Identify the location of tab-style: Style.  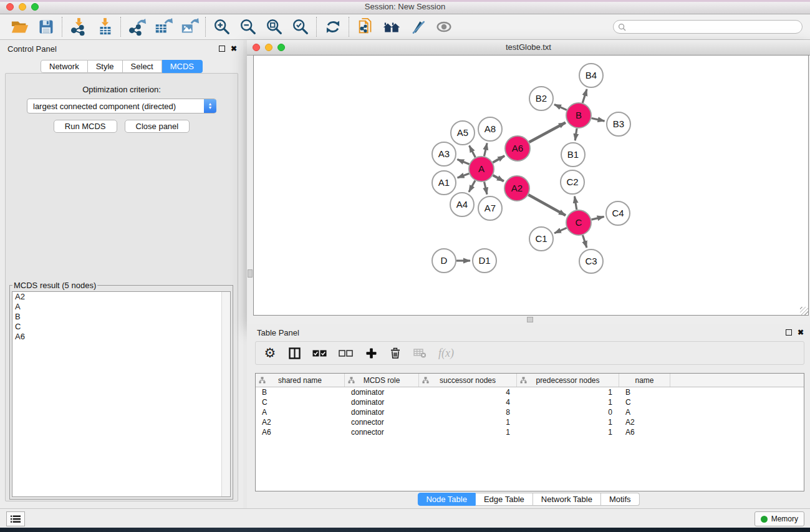
(105, 66).